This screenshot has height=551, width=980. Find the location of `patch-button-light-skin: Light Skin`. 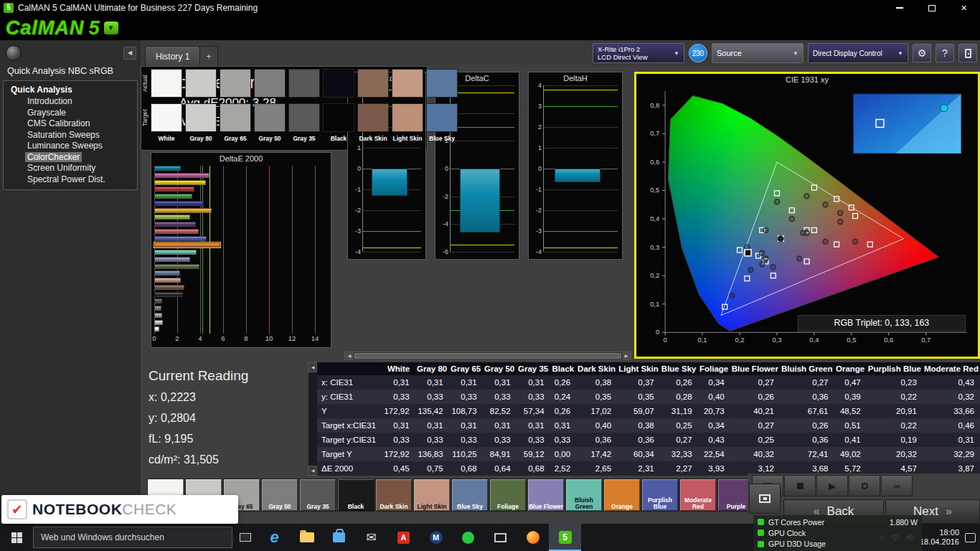

patch-button-light-skin: Light Skin is located at coordinates (432, 495).